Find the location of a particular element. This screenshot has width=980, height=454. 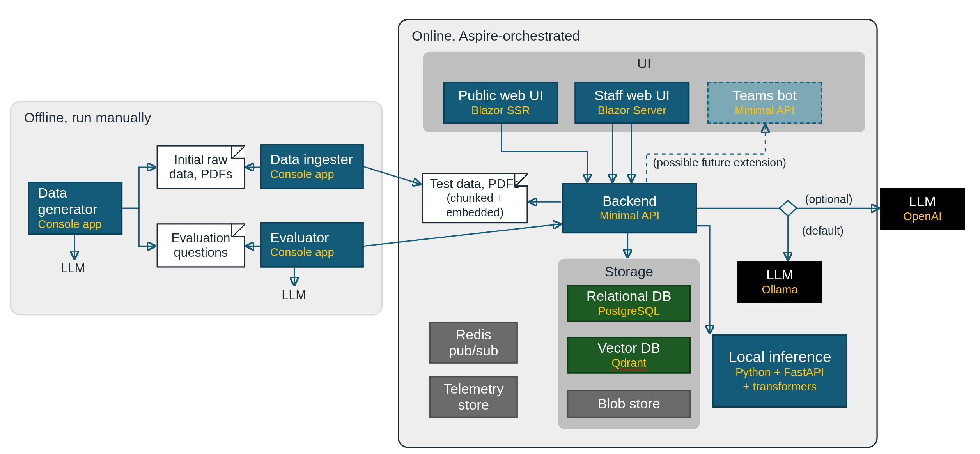

storage-group-title: Storage is located at coordinates (629, 272).